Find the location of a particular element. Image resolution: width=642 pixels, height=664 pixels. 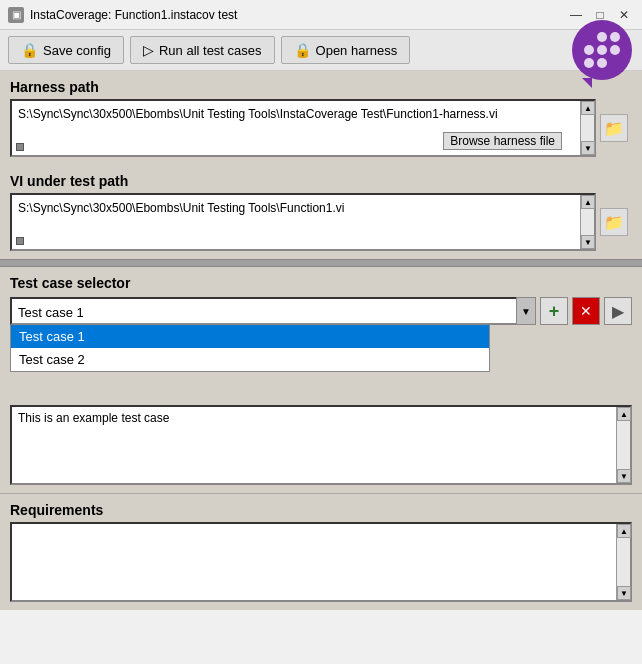

req-scroll-up: ▲ is located at coordinates (624, 531).